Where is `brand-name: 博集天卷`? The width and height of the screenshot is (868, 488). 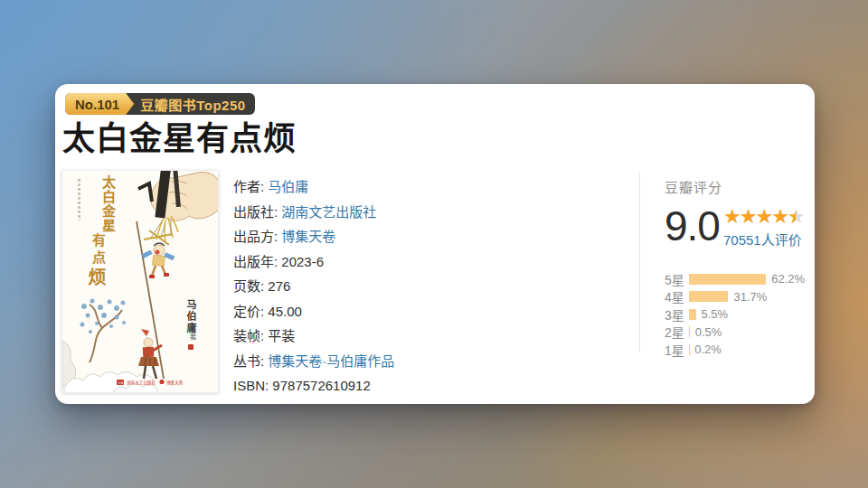
brand-name: 博集天卷 is located at coordinates (175, 383).